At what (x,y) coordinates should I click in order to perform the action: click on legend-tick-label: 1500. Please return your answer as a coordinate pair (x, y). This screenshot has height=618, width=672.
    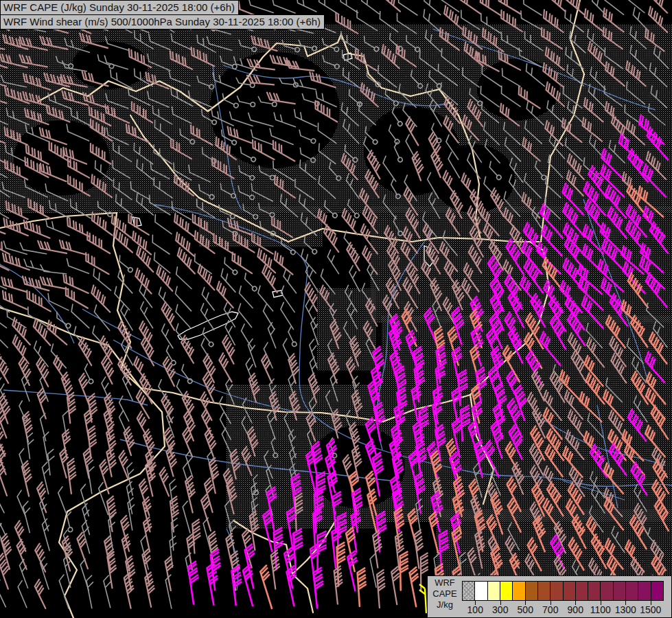
    Looking at the image, I should click on (651, 610).